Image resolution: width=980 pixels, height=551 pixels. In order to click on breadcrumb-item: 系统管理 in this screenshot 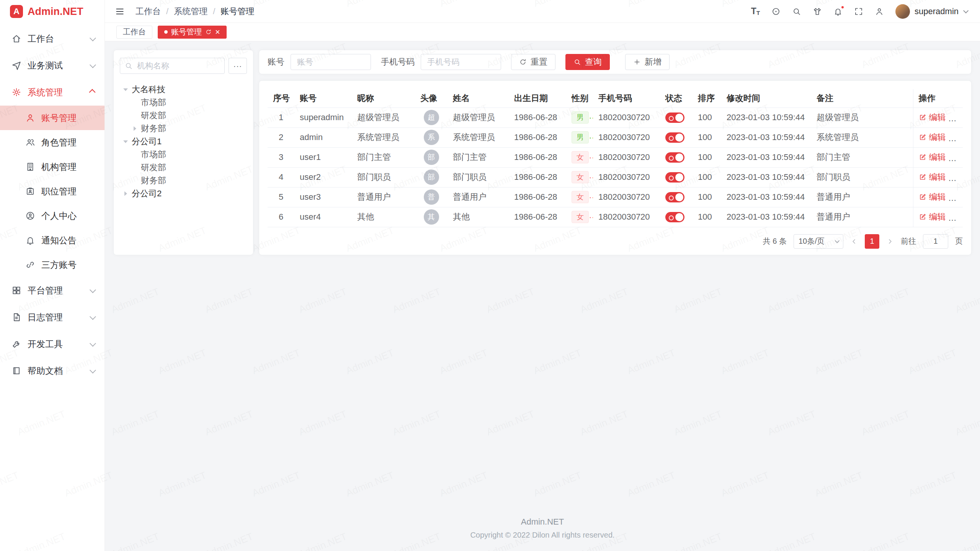, I will do `click(191, 11)`.